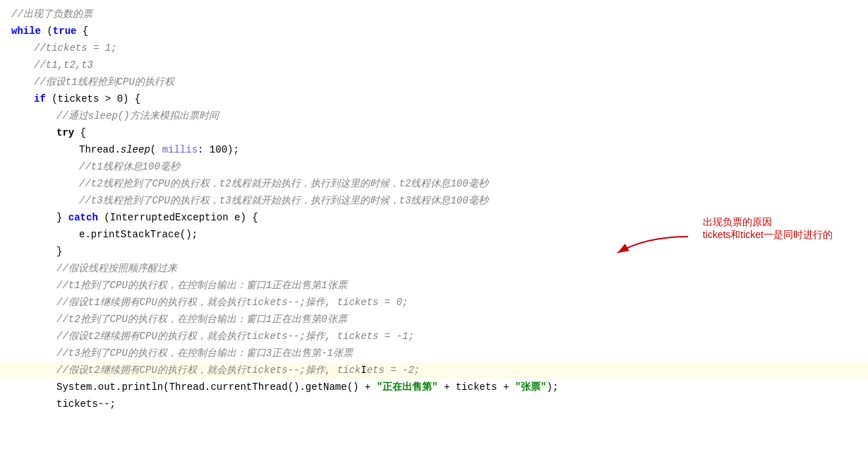  Describe the element at coordinates (768, 235) in the screenshot. I see `annotation-line2: tickets和ticket一是同时进行的` at that location.